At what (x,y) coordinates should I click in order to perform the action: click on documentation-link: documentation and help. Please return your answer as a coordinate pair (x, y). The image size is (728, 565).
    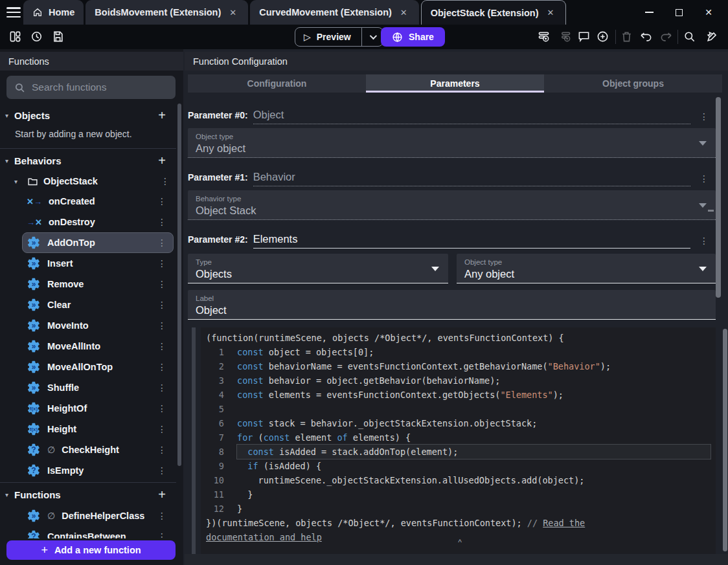
    Looking at the image, I should click on (264, 537).